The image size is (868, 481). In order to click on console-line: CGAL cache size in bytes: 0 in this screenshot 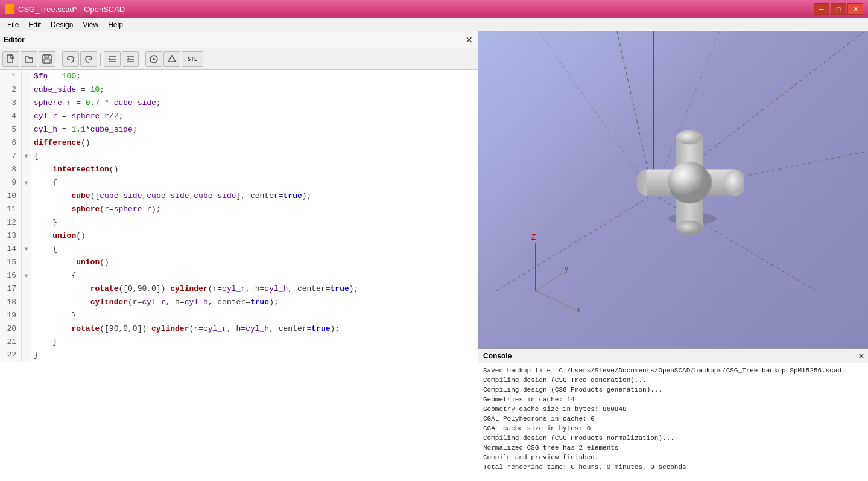, I will do `click(674, 428)`.